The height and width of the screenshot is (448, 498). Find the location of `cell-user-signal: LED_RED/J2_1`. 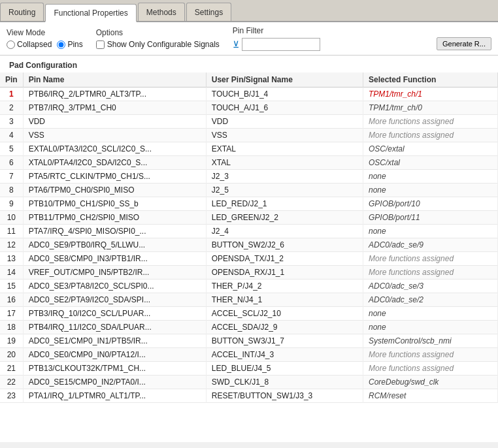

cell-user-signal: LED_RED/J2_1 is located at coordinates (284, 204).